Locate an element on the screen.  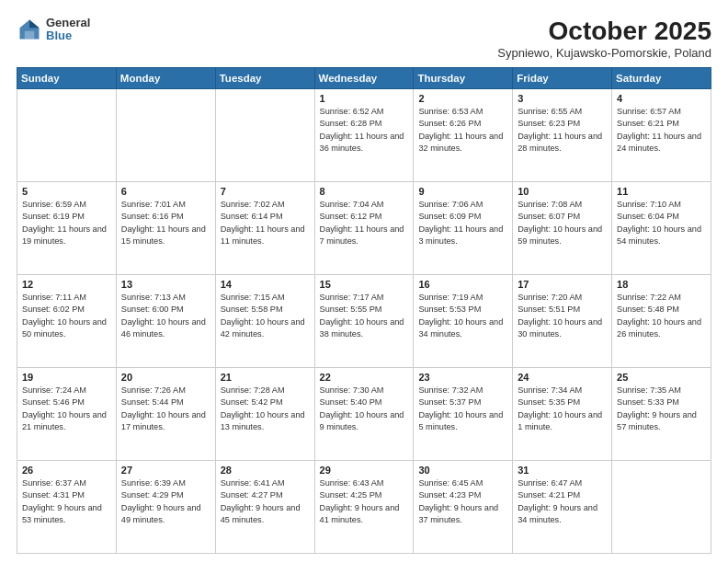
day-info: Sunrise: 7:19 AM Sunset: 5:53 PM Dayligh… is located at coordinates (463, 316).